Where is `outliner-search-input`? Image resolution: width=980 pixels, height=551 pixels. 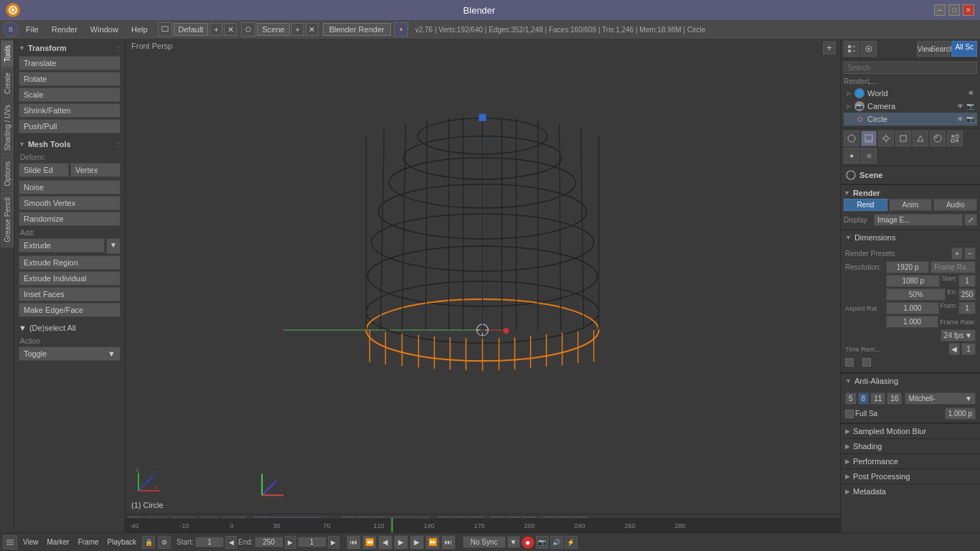
outliner-search-input is located at coordinates (910, 67).